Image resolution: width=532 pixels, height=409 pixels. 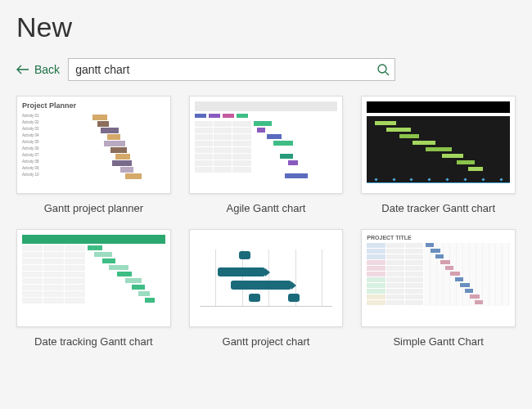 I want to click on thumb-title: PROJECT TITLE, so click(x=439, y=237).